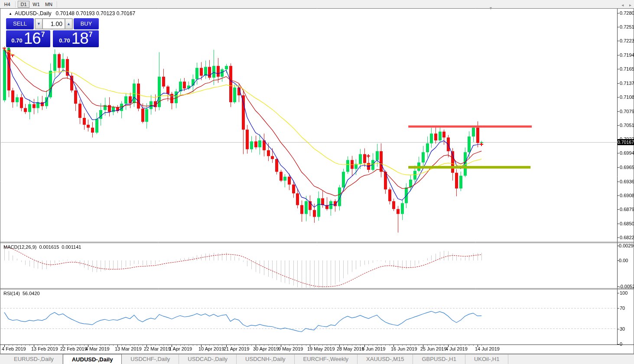 Image resolution: width=634 pixels, height=364 pixels. Describe the element at coordinates (326, 359) in the screenshot. I see `tab-eurchf-weekly: EURCHF-,Weekly` at that location.